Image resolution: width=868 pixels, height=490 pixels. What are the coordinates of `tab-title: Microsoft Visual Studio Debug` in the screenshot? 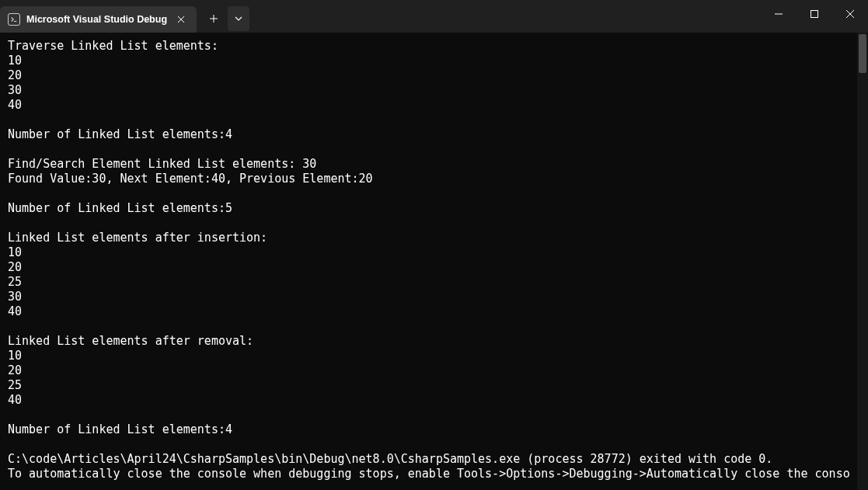 It's located at (96, 19).